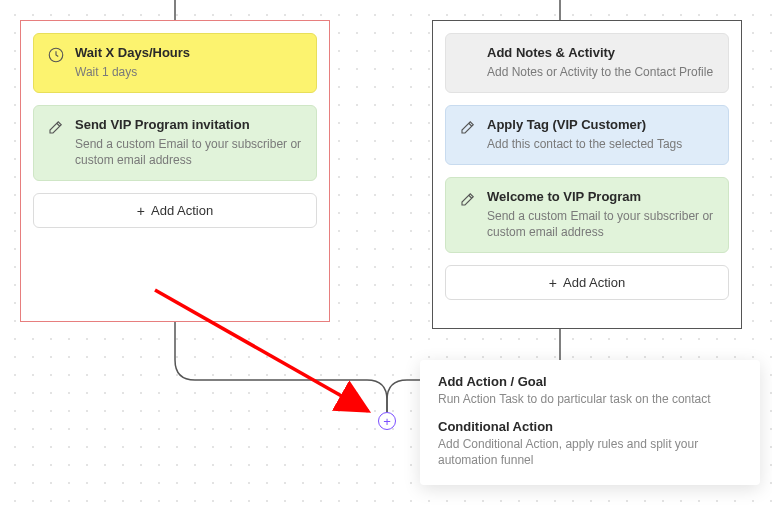 The height and width of the screenshot is (515, 772). I want to click on clock-icon, so click(56, 55).